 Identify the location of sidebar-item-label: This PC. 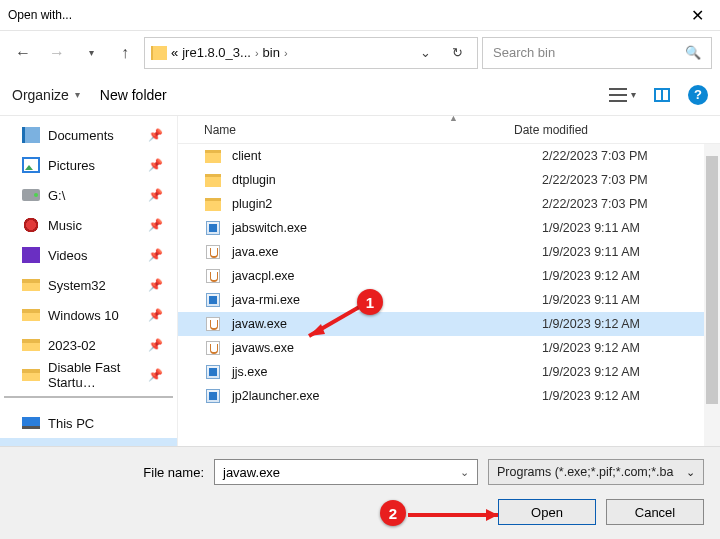
(71, 424).